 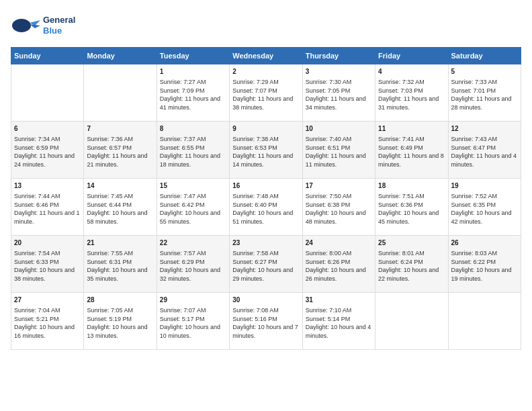 I want to click on cell-sun-data: Sunrise: 7:48 AM Sunset: 6:40 PM Dayligh…, so click(x=266, y=209).